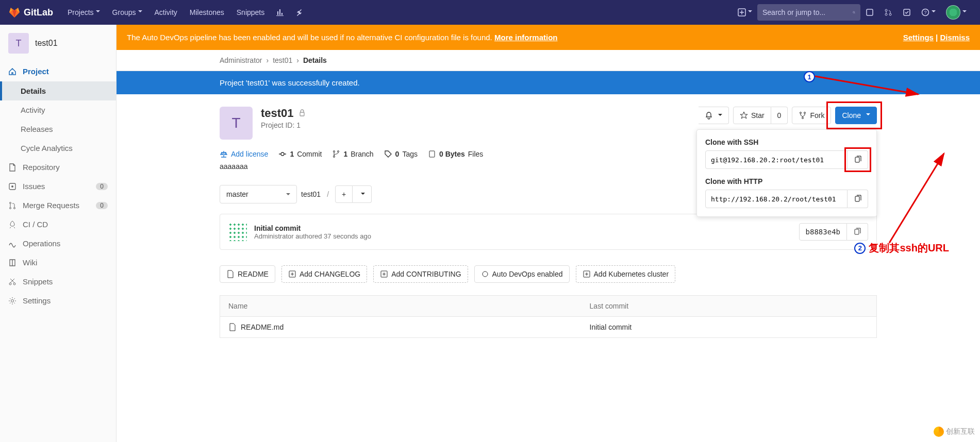  I want to click on sidebar-item-settings: Settings, so click(58, 301).